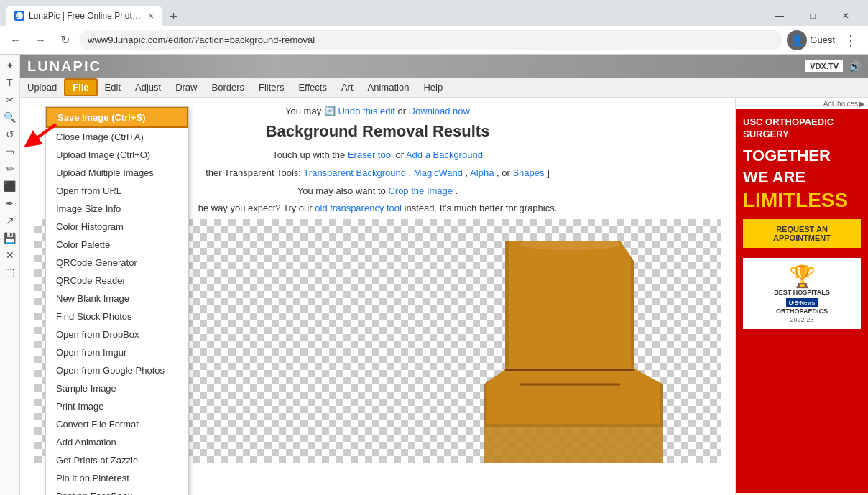 The width and height of the screenshot is (868, 495). Describe the element at coordinates (117, 263) in the screenshot. I see `dropdown-qrcode-gen: QRCode Generator` at that location.